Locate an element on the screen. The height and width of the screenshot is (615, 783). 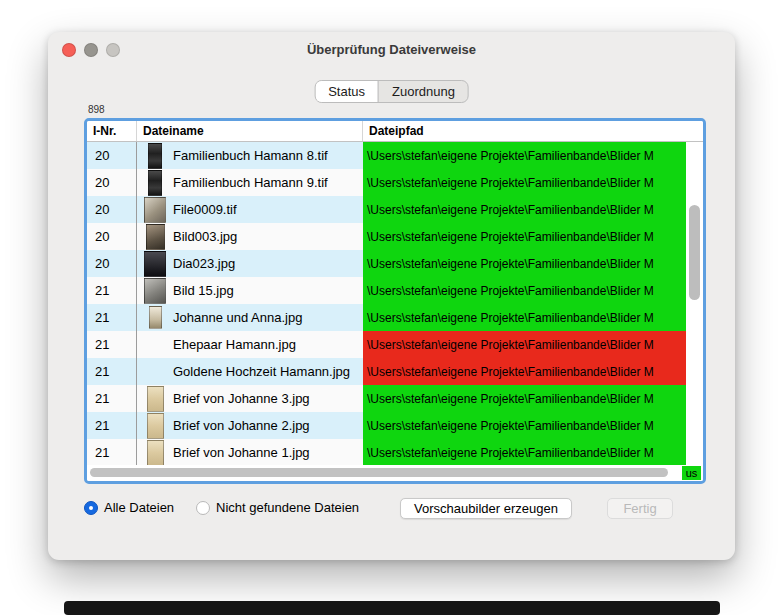
column-header-dateiname: Dateiname is located at coordinates (250, 131).